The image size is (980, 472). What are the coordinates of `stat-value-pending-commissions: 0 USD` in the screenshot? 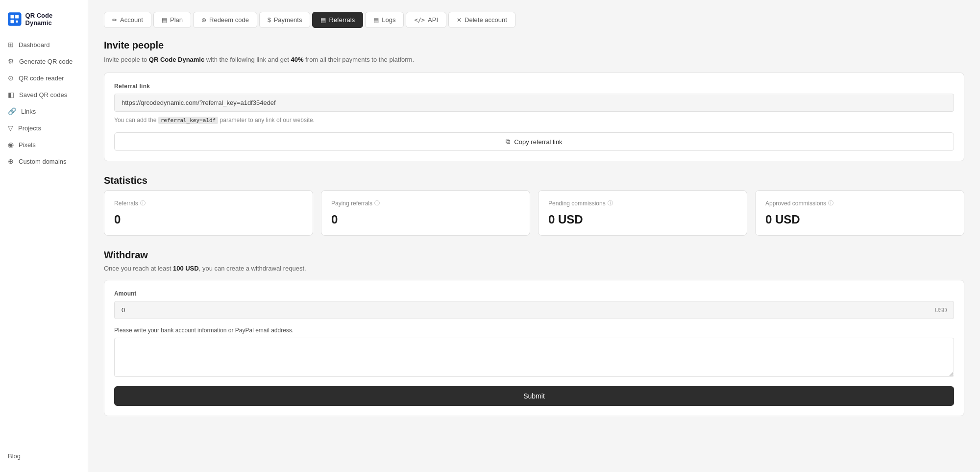 It's located at (643, 220).